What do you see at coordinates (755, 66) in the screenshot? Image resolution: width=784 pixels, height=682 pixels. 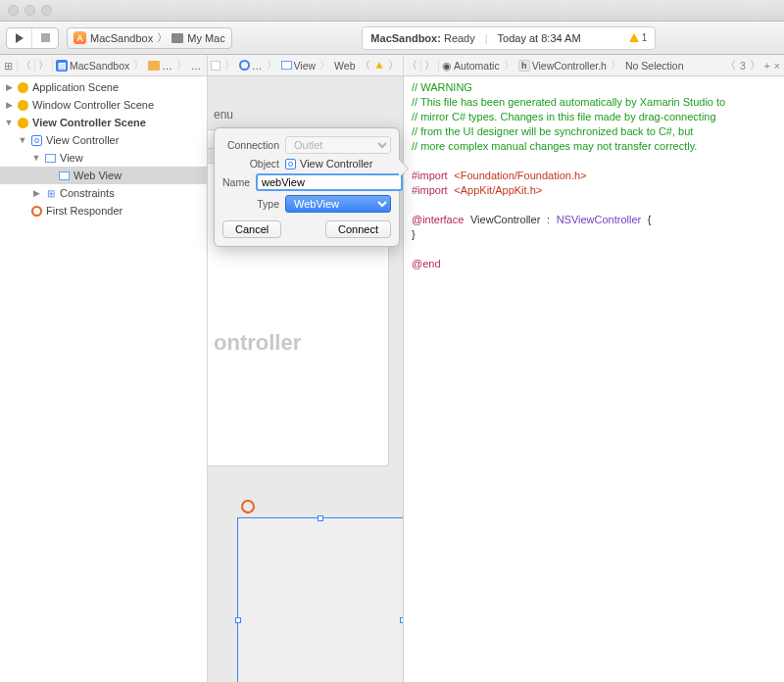 I see `next-button: 〉` at bounding box center [755, 66].